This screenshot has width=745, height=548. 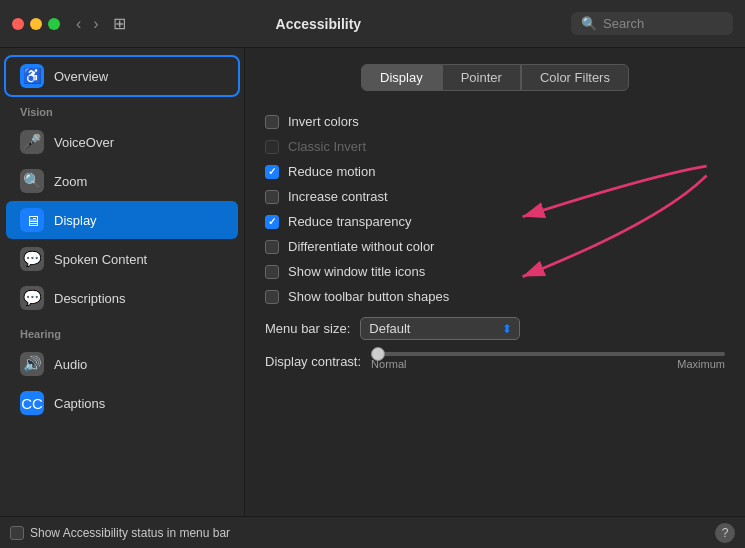 I want to click on differentiate-color-checkbox, so click(x=272, y=247).